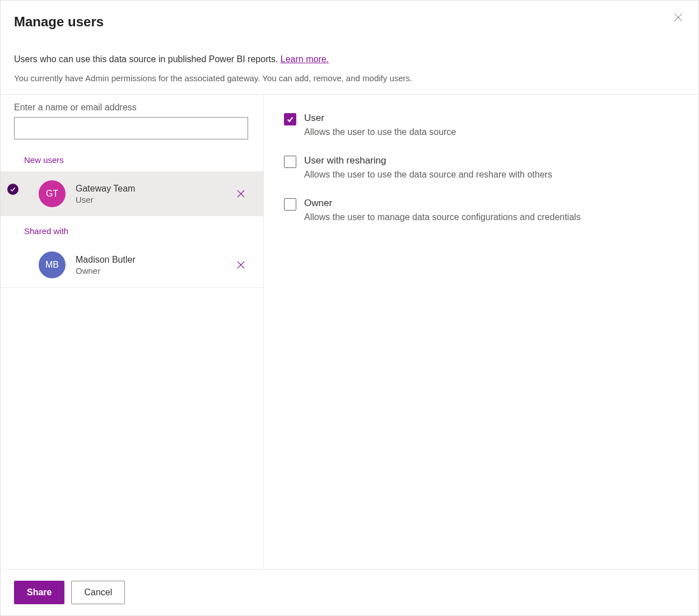 This screenshot has height=616, width=699. What do you see at coordinates (350, 59) in the screenshot?
I see `dialog-description: Users who can use this data source in pu…` at bounding box center [350, 59].